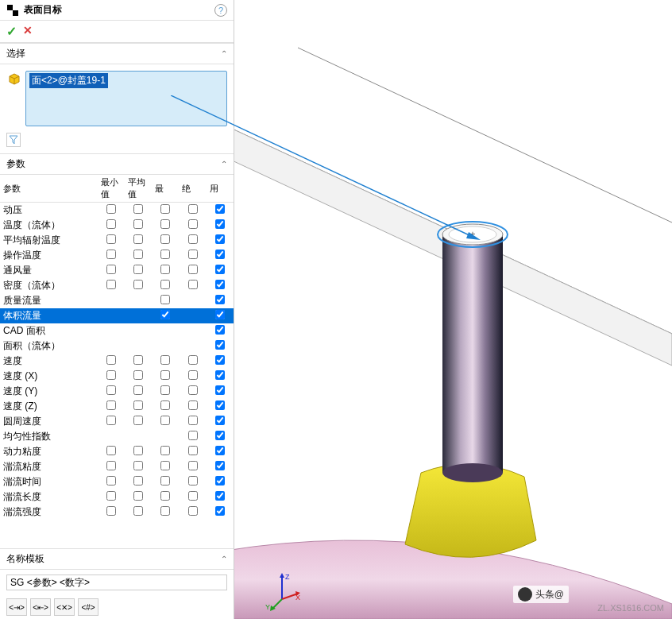 This screenshot has width=672, height=619. I want to click on col-avg: 平均值, so click(138, 189).